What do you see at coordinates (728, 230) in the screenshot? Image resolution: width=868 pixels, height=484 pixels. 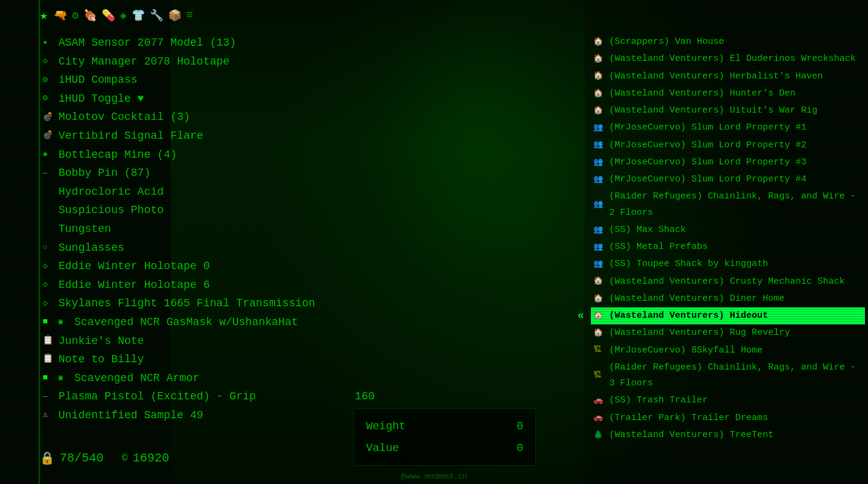 I see `location-item: 👥 (SS) Max Shack` at bounding box center [728, 230].